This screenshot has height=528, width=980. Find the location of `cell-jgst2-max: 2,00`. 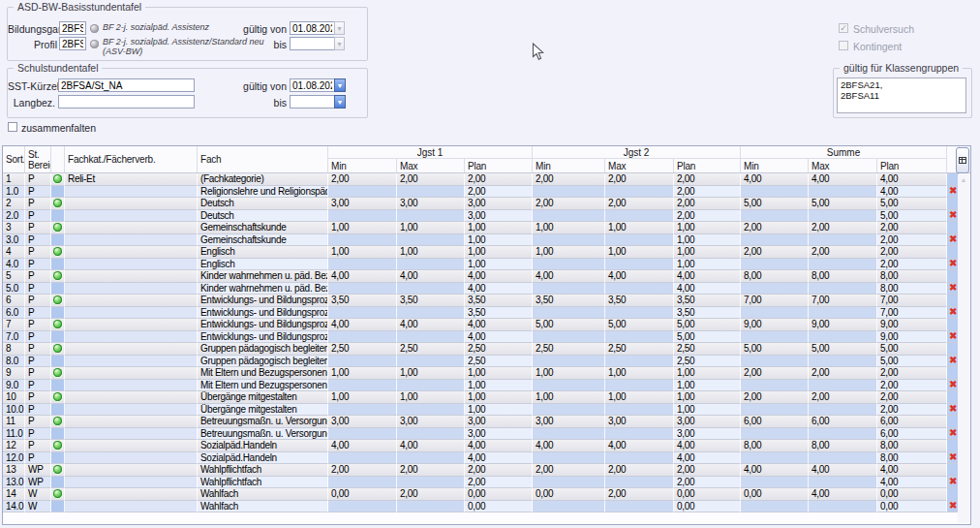

cell-jgst2-max: 2,00 is located at coordinates (639, 494).